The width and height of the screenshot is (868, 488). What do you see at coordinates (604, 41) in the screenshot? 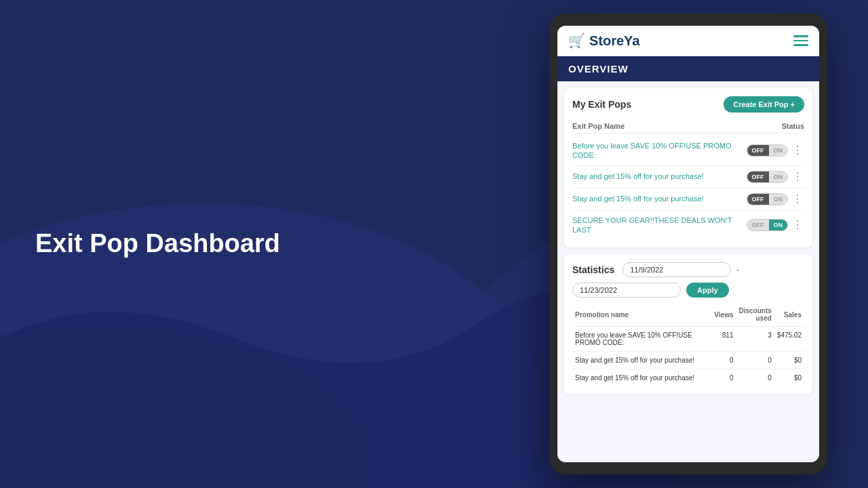
I see `logo-area: 🛒 StoreYa` at bounding box center [604, 41].